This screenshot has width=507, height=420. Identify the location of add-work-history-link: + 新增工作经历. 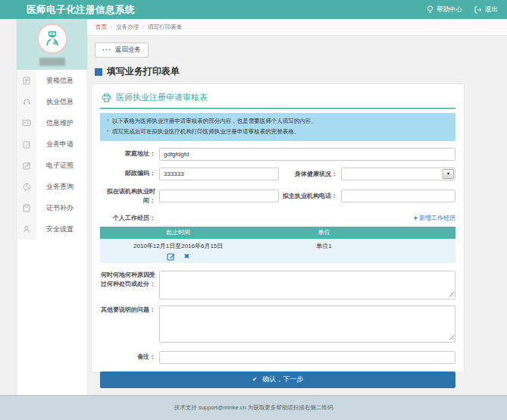
(435, 218).